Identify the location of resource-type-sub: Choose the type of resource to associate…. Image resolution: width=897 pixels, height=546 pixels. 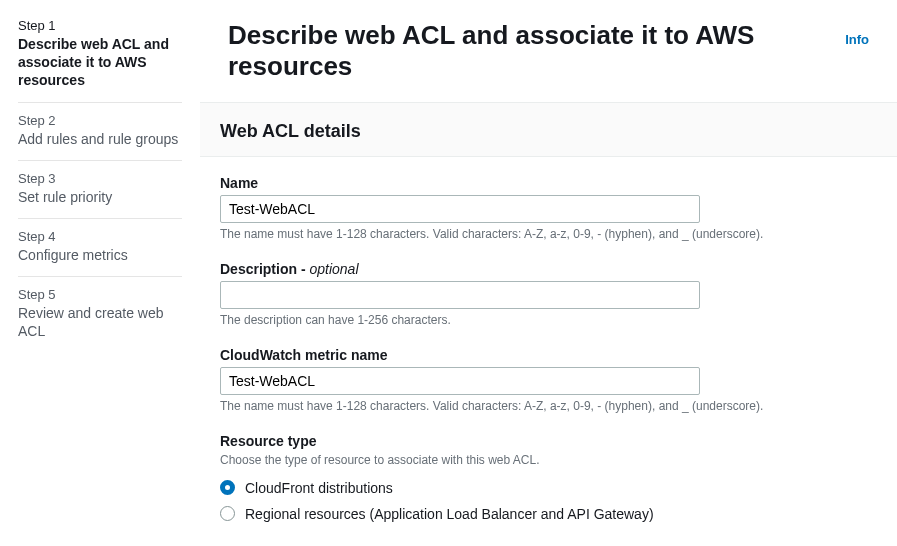
(548, 461).